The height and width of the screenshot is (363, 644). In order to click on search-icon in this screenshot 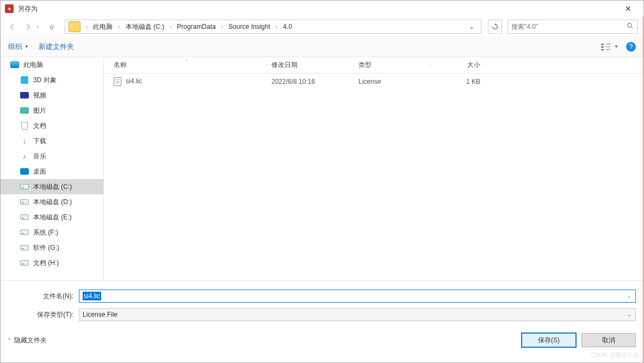, I will do `click(630, 27)`.